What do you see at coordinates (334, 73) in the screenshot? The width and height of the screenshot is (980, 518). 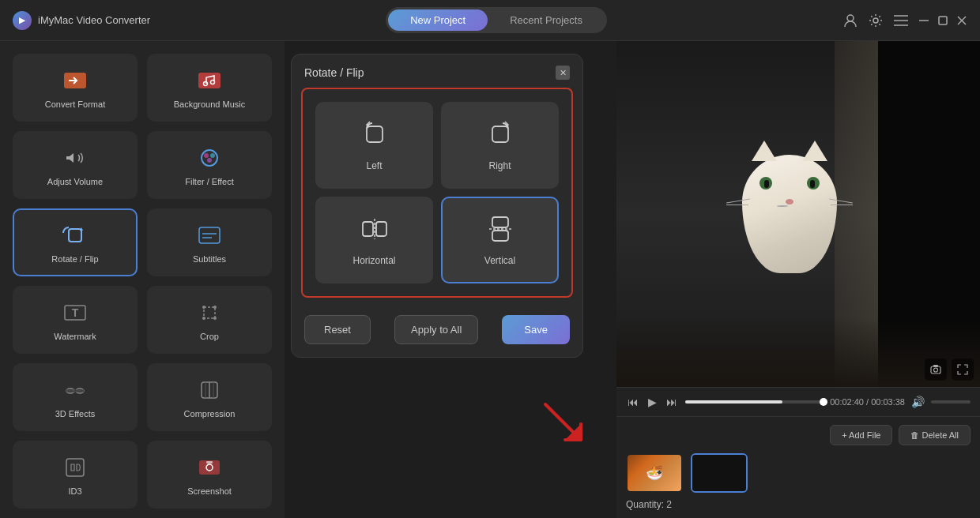 I see `modal-title: Rotate / Flip` at bounding box center [334, 73].